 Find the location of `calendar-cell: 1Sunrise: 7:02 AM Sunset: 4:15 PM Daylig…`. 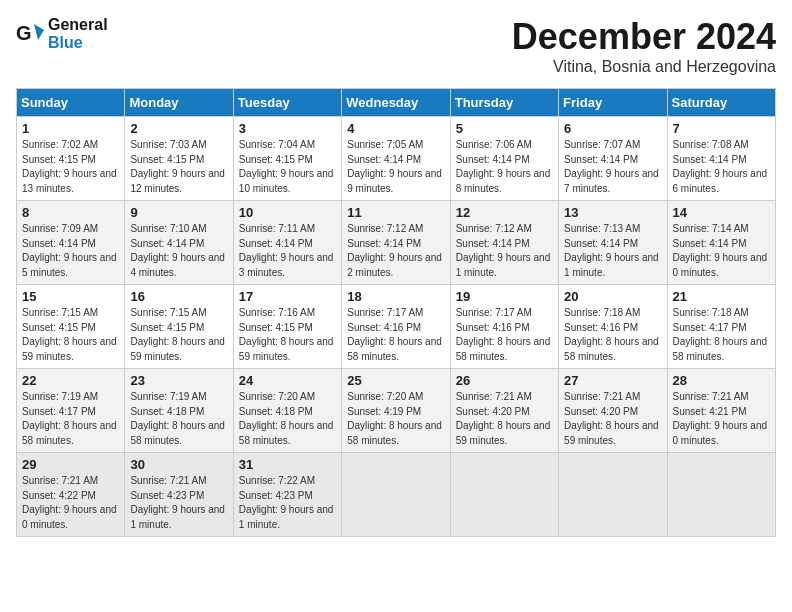

calendar-cell: 1Sunrise: 7:02 AM Sunset: 4:15 PM Daylig… is located at coordinates (71, 159).